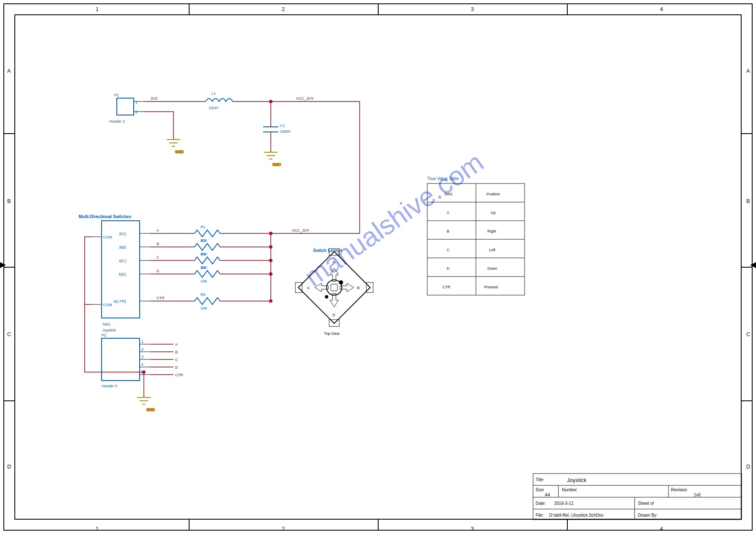 This screenshot has height=534, width=756. What do you see at coordinates (540, 479) in the screenshot?
I see `svg-text: Title` at bounding box center [540, 479].